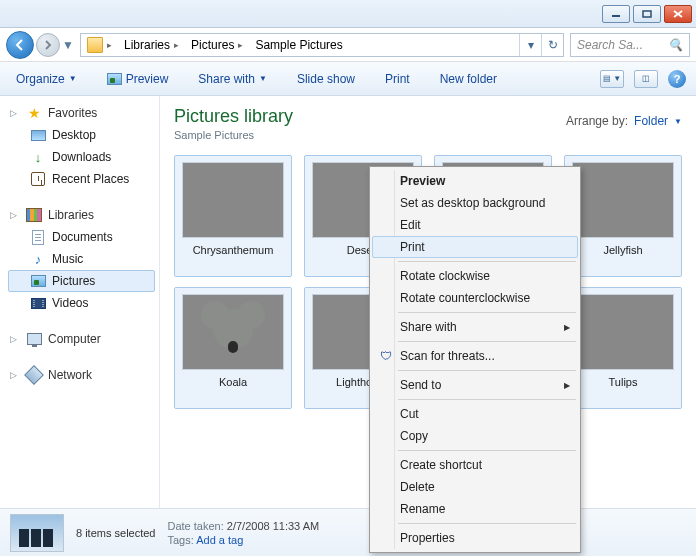 The image size is (696, 556). What do you see at coordinates (475, 385) in the screenshot?
I see `menu-item-send-to: Send to` at bounding box center [475, 385].